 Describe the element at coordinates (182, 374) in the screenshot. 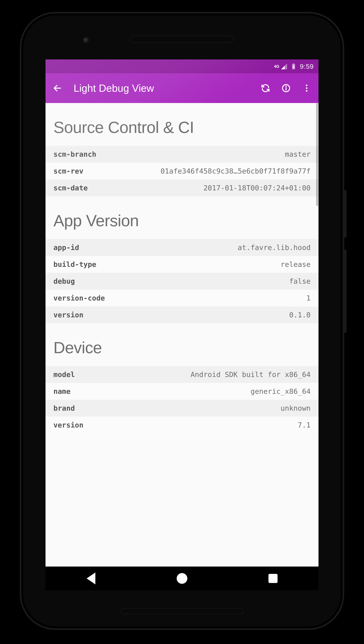

I see `table-row: model Android SDK built for x86_64` at that location.